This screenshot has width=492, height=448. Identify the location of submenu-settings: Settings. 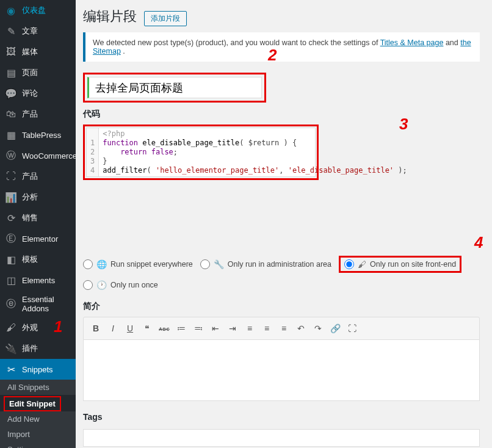
(38, 445).